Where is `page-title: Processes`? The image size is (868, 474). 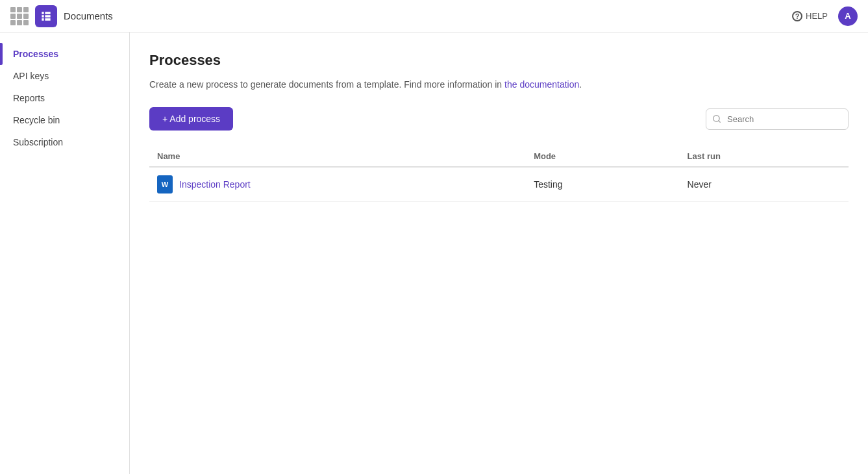
page-title: Processes is located at coordinates (499, 60).